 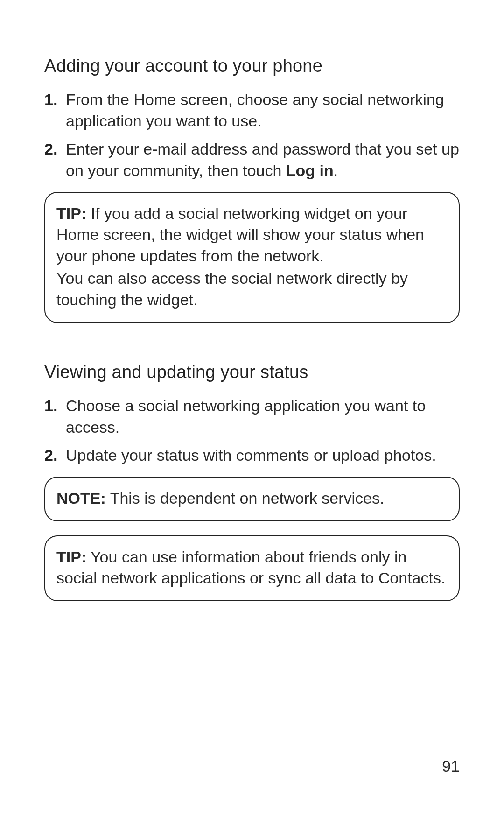 What do you see at coordinates (252, 289) in the screenshot?
I see `callout-text: You can also access the social network d…` at bounding box center [252, 289].